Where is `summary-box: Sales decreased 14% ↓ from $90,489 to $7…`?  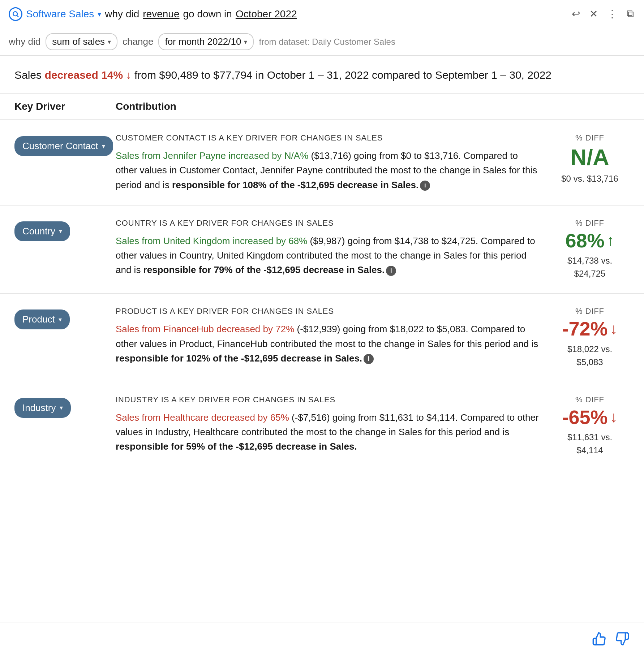 summary-box: Sales decreased 14% ↓ from $90,489 to $7… is located at coordinates (322, 75).